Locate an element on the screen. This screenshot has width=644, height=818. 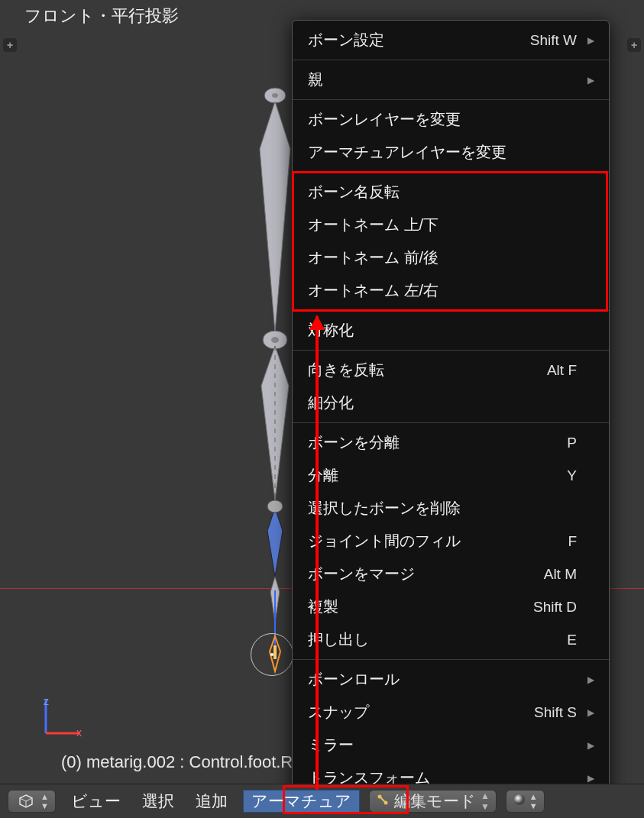
menu-item-label: ジョイント間のフィル is located at coordinates (434, 541).